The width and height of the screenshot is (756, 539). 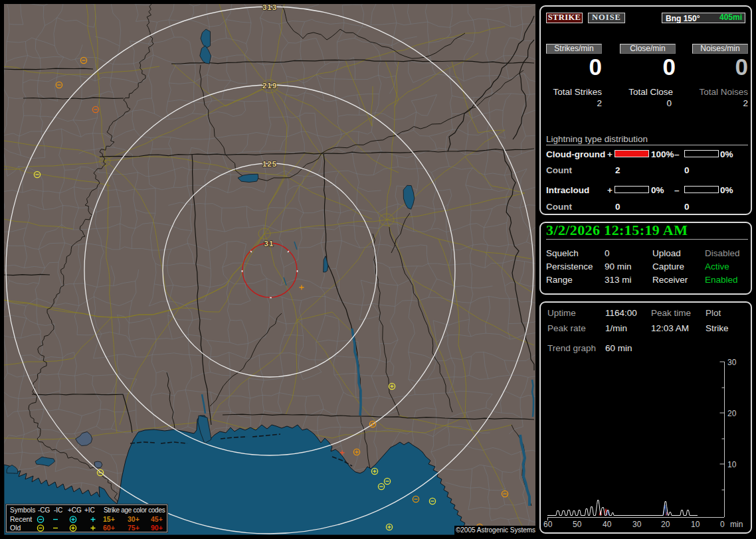 What do you see at coordinates (548, 524) in the screenshot?
I see `svg-text: 60` at bounding box center [548, 524].